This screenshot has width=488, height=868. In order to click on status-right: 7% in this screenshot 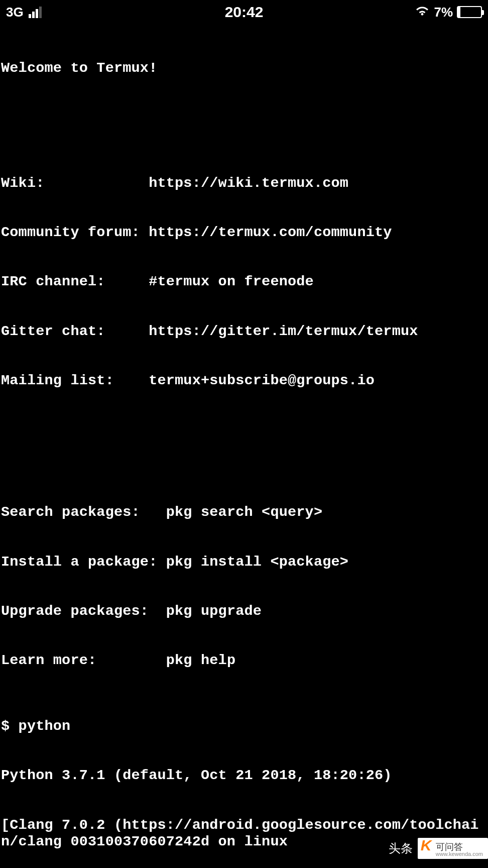, I will do `click(448, 12)`.